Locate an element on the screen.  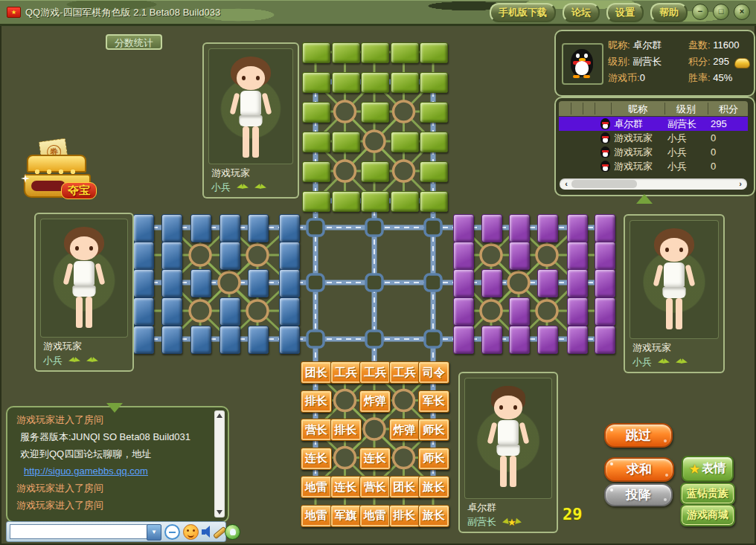
close-button: × is located at coordinates (742, 12).